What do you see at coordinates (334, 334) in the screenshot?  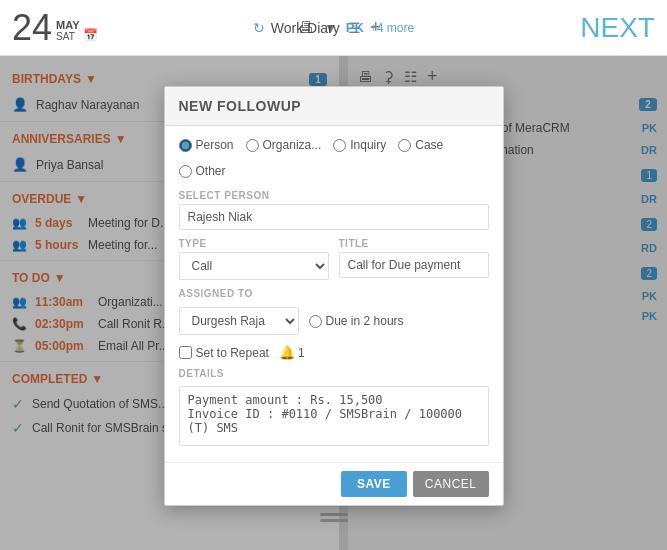 I see `assigned-row: Durgesh Raja Due in 2 hours Set to Repea…` at bounding box center [334, 334].